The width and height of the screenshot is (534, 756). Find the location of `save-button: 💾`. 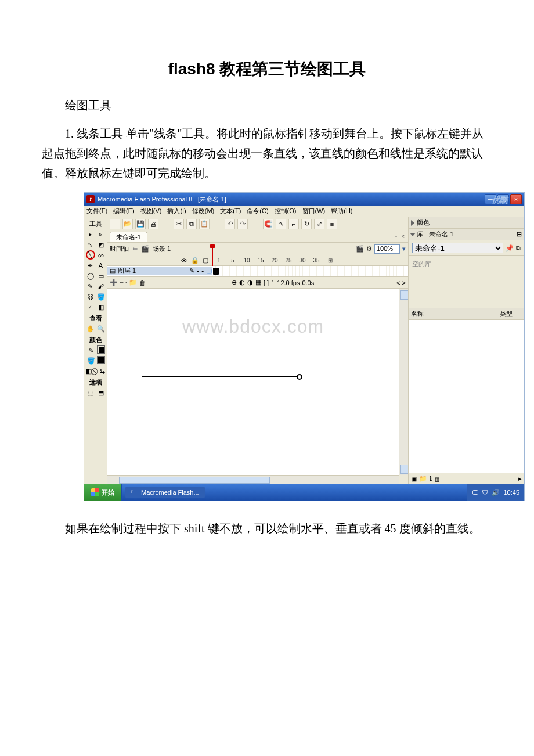

save-button: 💾 is located at coordinates (140, 224).